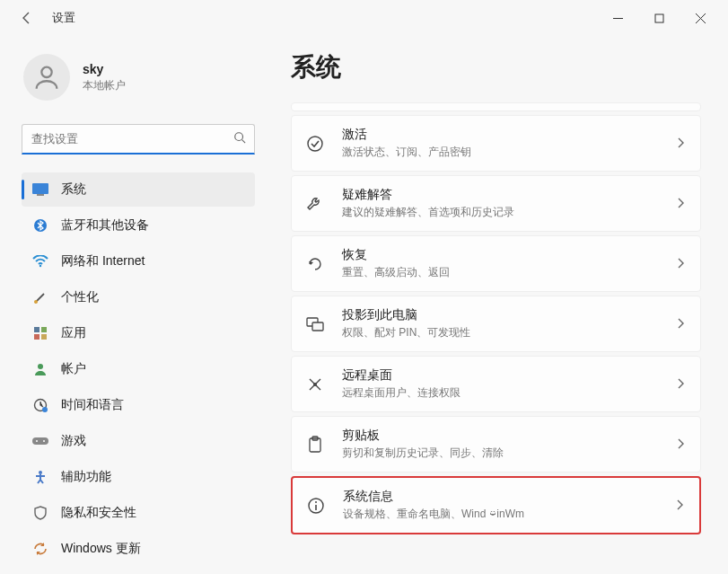 The width and height of the screenshot is (728, 574). Describe the element at coordinates (315, 144) in the screenshot. I see `activation-icon` at that location.